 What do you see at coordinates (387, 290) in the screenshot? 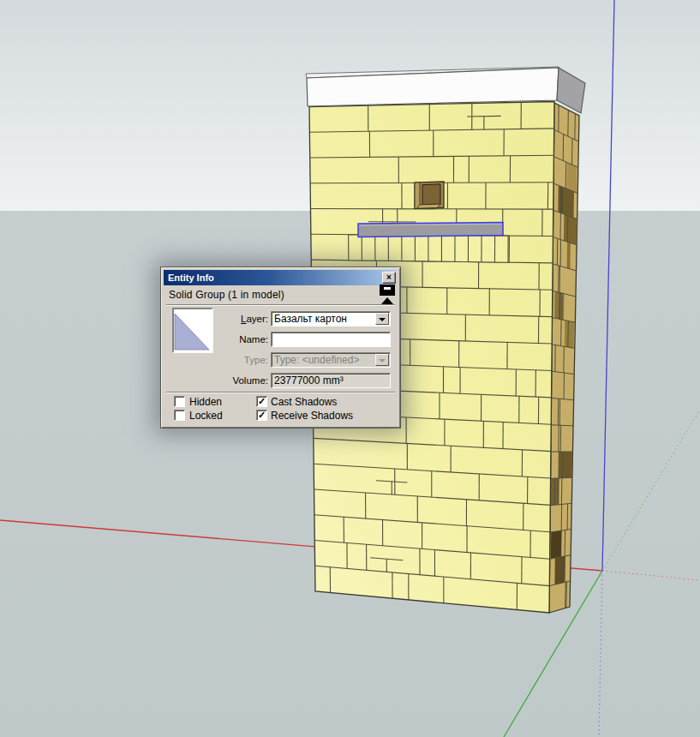
I see `collapse-button` at bounding box center [387, 290].